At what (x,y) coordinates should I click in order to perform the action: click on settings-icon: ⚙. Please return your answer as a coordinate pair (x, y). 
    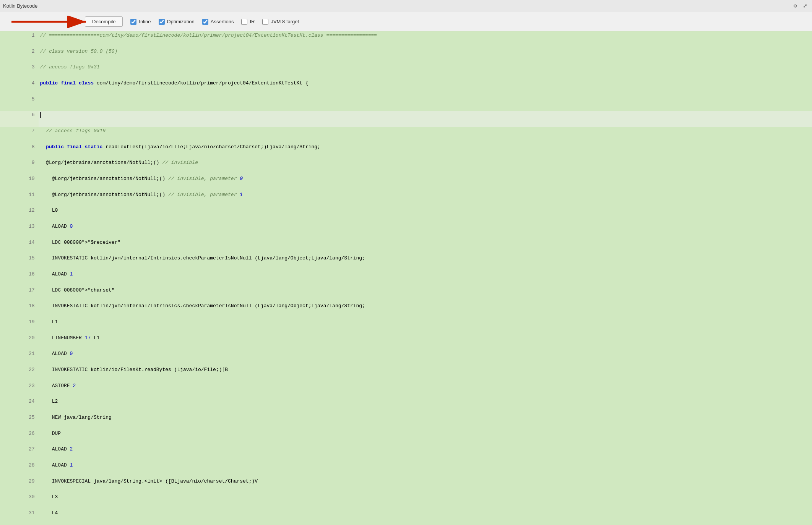
    Looking at the image, I should click on (795, 6).